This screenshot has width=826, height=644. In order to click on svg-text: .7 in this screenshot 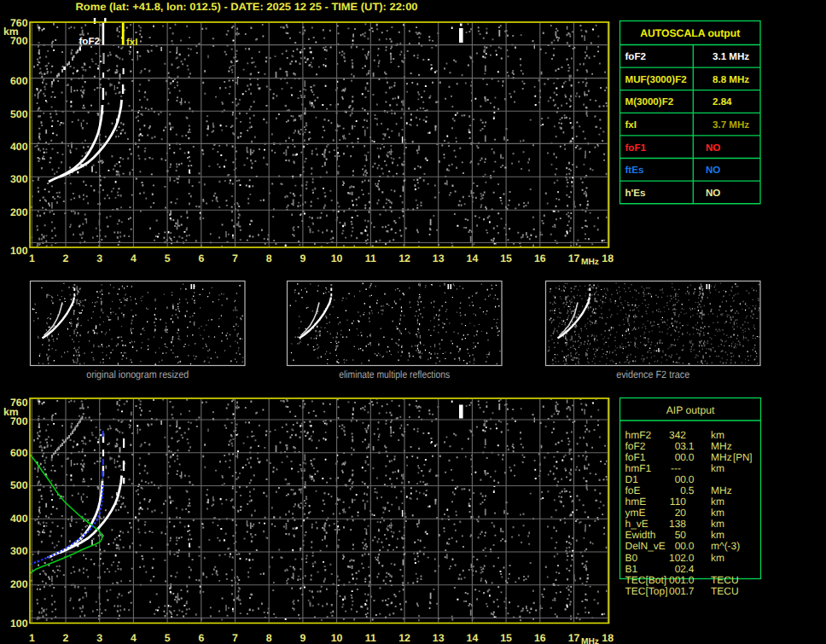, I will do `click(690, 591)`.